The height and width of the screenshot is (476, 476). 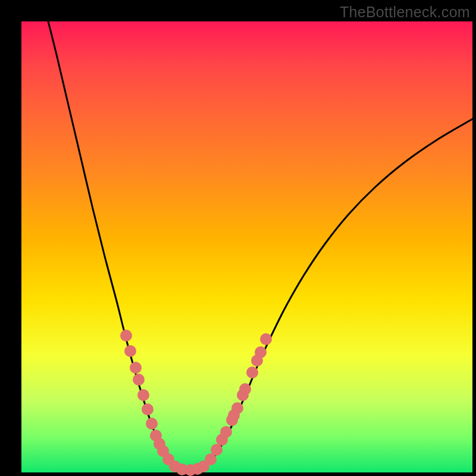 What do you see at coordinates (405, 12) in the screenshot?
I see `watermark-text: TheBottleneck.com` at bounding box center [405, 12].